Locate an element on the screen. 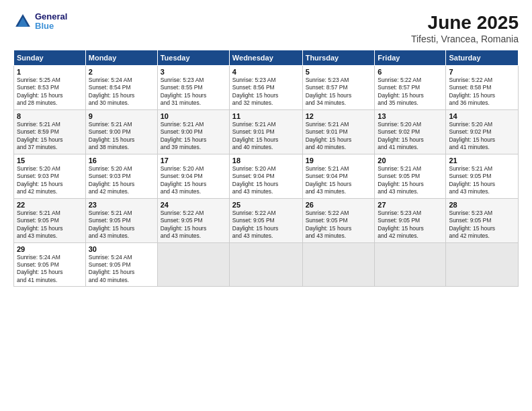  weekday-saturday: Saturday is located at coordinates (482, 58).